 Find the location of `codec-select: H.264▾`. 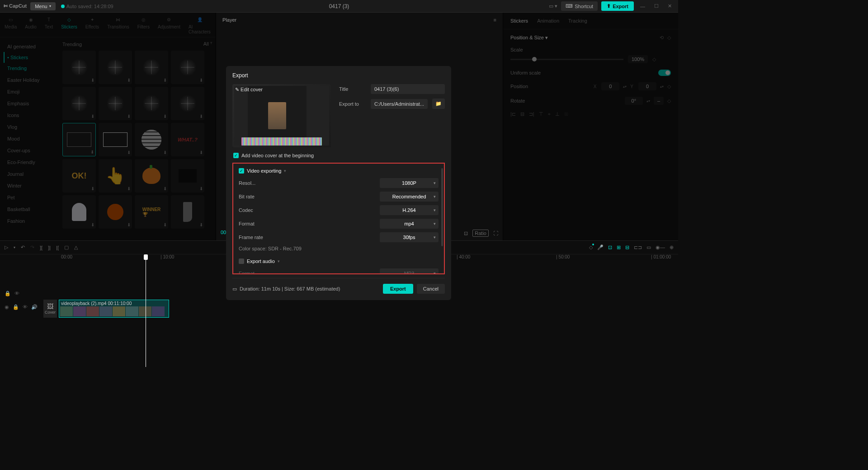

codec-select: H.264▾ is located at coordinates (409, 210).